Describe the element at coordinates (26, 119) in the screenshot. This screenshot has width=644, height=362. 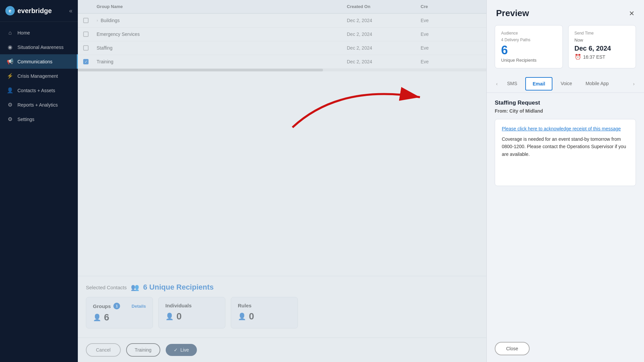
I see `nav-label-settings: Settings` at that location.